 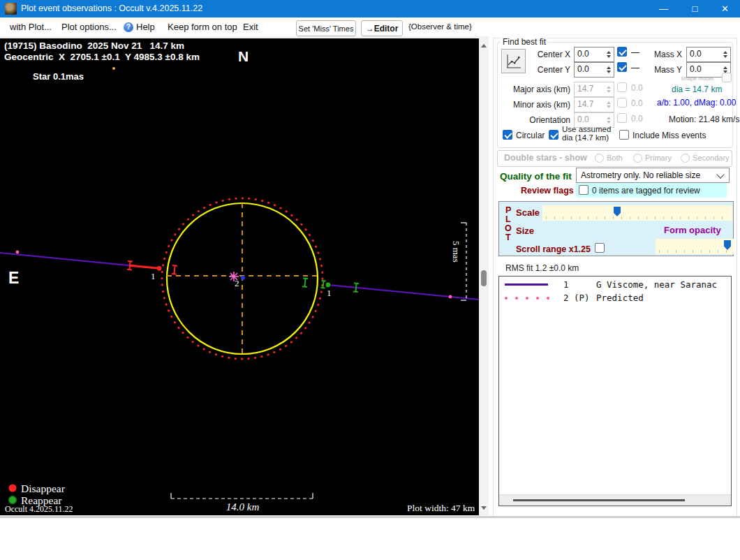 I want to click on rms-fit-label: RMS fit 1.2 ±0.0 km, so click(x=542, y=268).